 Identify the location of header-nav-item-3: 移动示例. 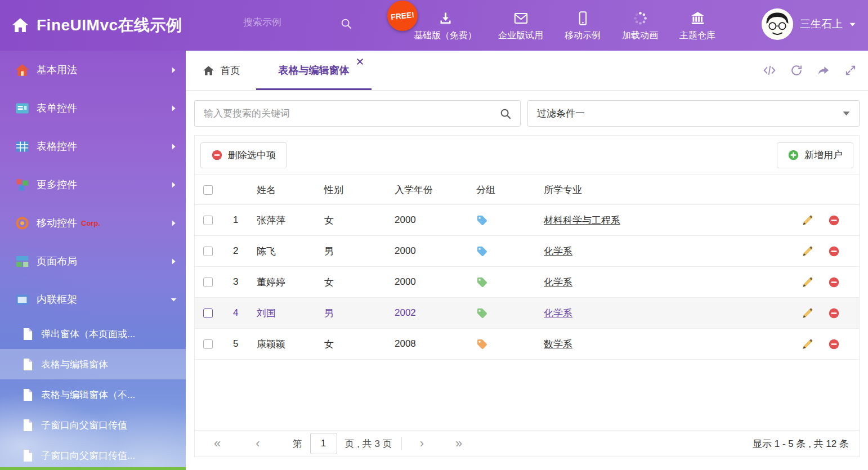
(583, 26).